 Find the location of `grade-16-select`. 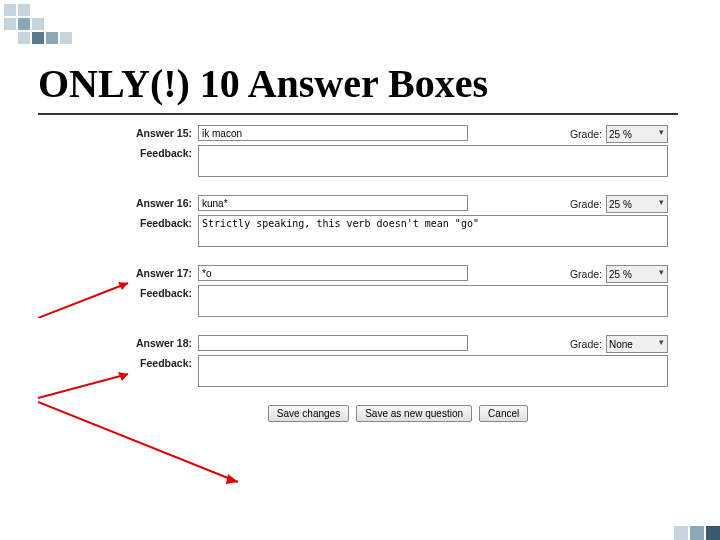

grade-16-select is located at coordinates (637, 204).